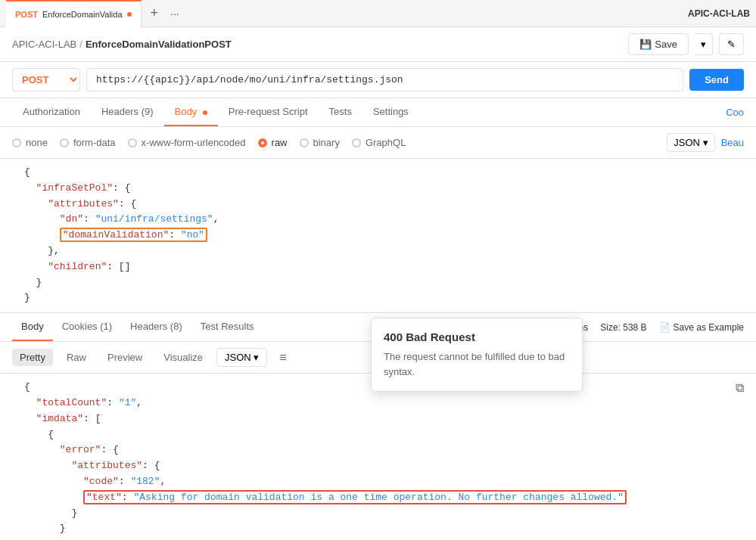 The image size is (756, 540). Describe the element at coordinates (154, 14) in the screenshot. I see `add-tab-button: +` at that location.